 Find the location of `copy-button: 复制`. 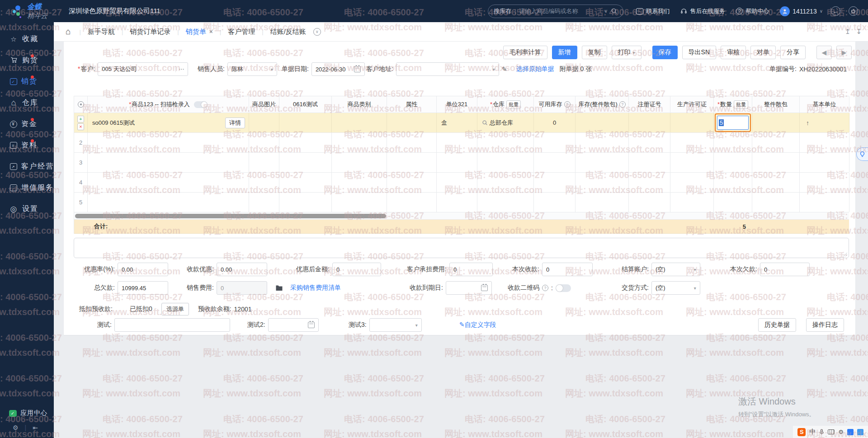

copy-button: 复制 is located at coordinates (594, 52).